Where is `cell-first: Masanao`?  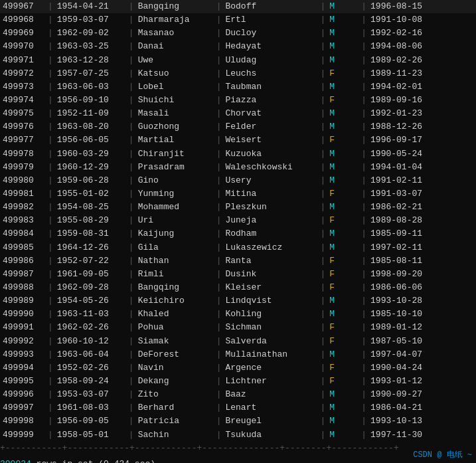
cell-first: Masanao is located at coordinates (175, 33).